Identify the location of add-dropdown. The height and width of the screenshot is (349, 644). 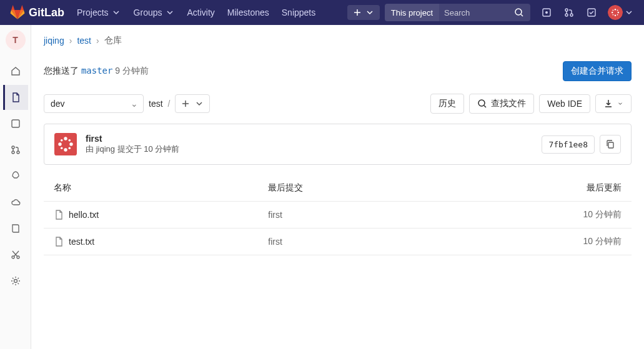
(192, 104).